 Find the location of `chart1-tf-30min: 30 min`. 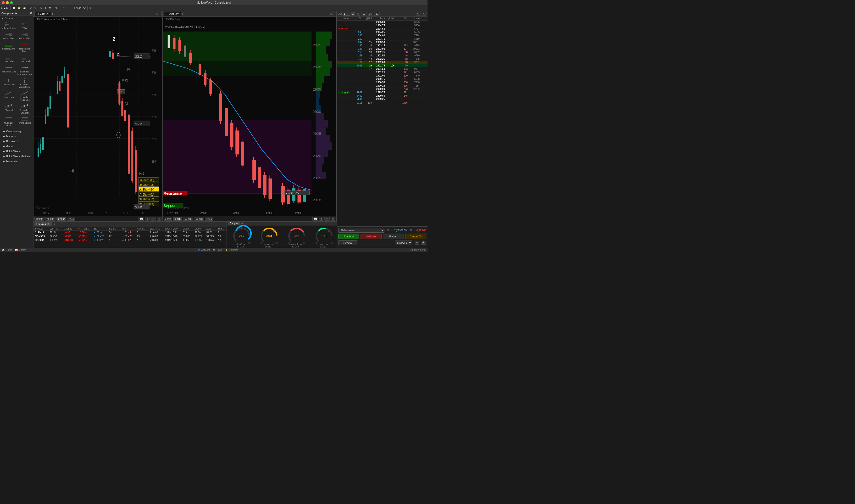

chart1-tf-30min: 30 min is located at coordinates (39, 219).